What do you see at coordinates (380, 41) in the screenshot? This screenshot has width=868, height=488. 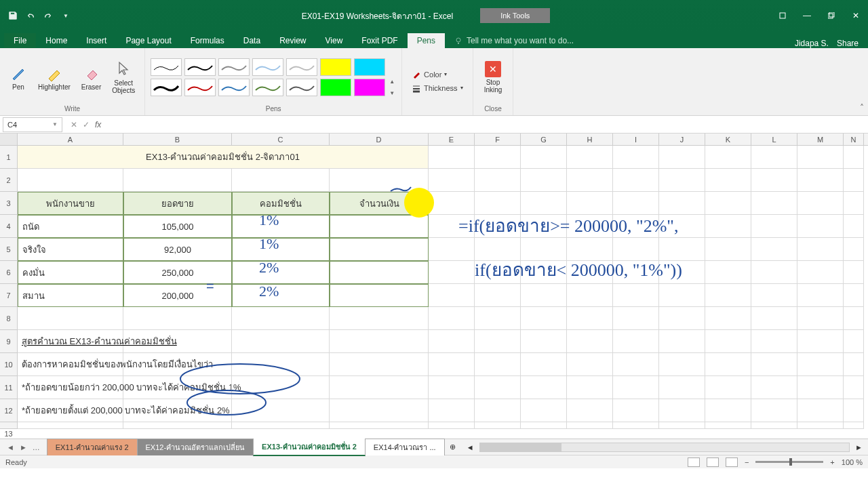 I see `tab-foxit: Foxit PDF` at bounding box center [380, 41].